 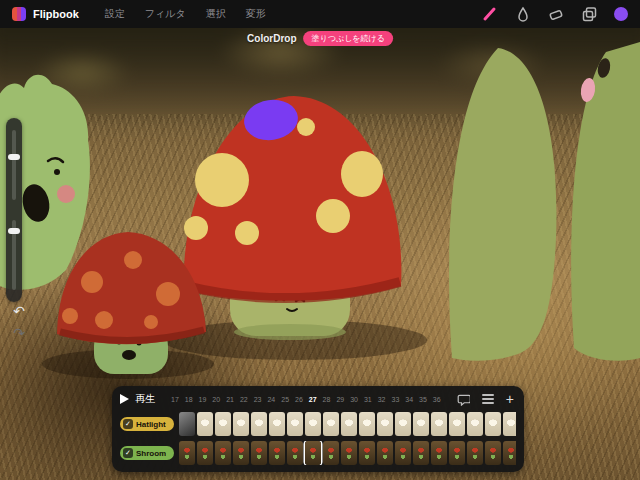 What do you see at coordinates (256, 14) in the screenshot?
I see `menu-item-transform: 変形` at bounding box center [256, 14].